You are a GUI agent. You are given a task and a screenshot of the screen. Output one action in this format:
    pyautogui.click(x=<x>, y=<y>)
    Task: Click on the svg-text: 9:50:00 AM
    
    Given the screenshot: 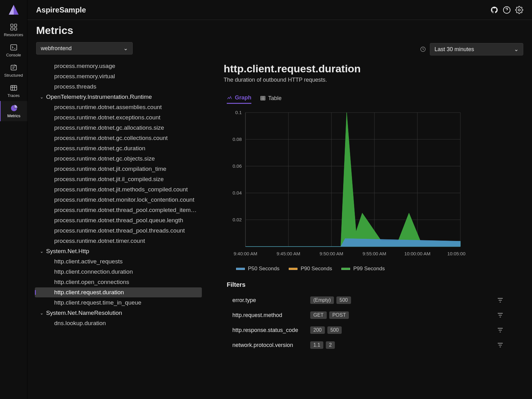 What is the action you would take?
    pyautogui.click(x=331, y=254)
    